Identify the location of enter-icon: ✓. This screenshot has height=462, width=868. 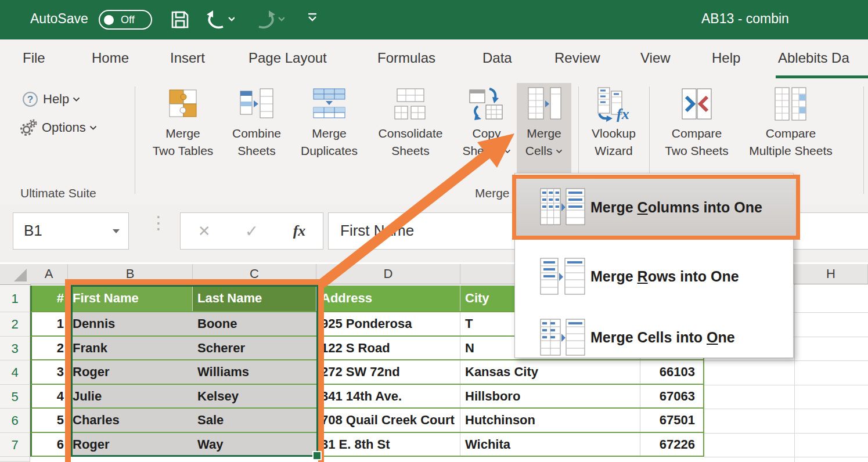
(252, 231).